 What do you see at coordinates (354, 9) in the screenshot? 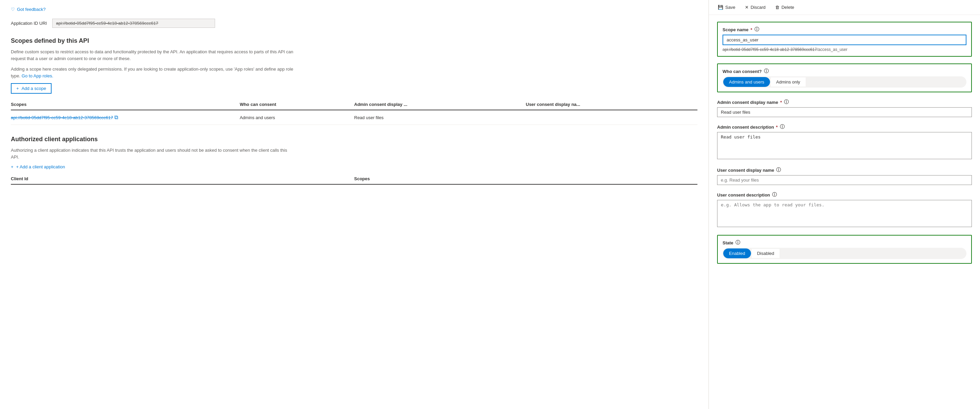
I see `feedback-link: ♡ Got feedback?` at bounding box center [354, 9].